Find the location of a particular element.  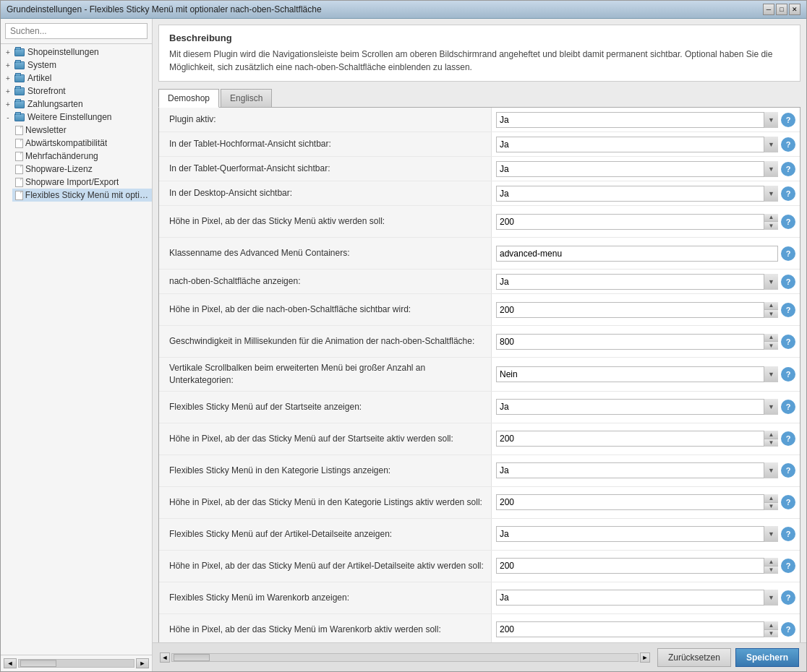

help-hoehe-sticky: ? is located at coordinates (788, 222).